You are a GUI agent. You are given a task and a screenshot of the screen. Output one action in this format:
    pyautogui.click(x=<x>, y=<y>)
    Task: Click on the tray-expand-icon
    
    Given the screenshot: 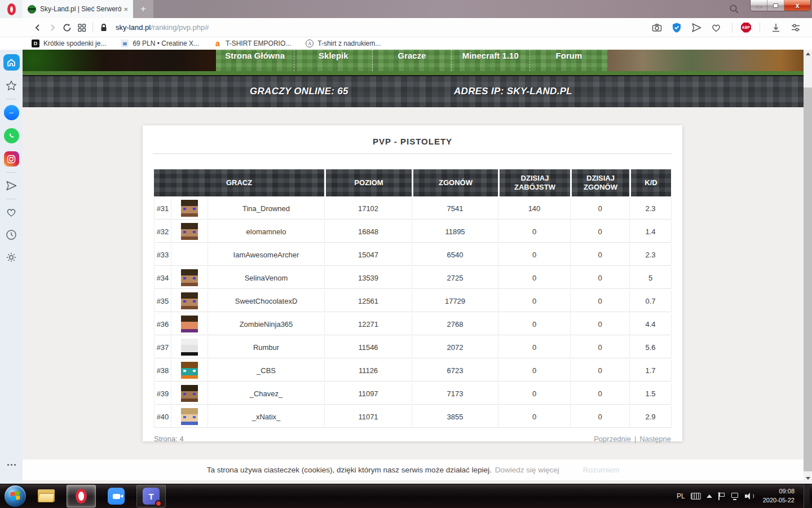 What is the action you would take?
    pyautogui.click(x=709, y=496)
    